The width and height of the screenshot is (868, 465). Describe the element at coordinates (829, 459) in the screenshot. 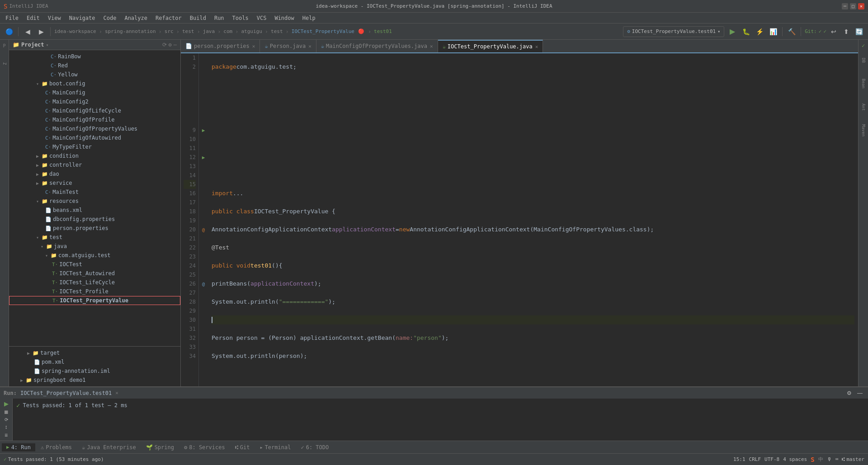

I see `status-mic-icon: 🎙` at that location.